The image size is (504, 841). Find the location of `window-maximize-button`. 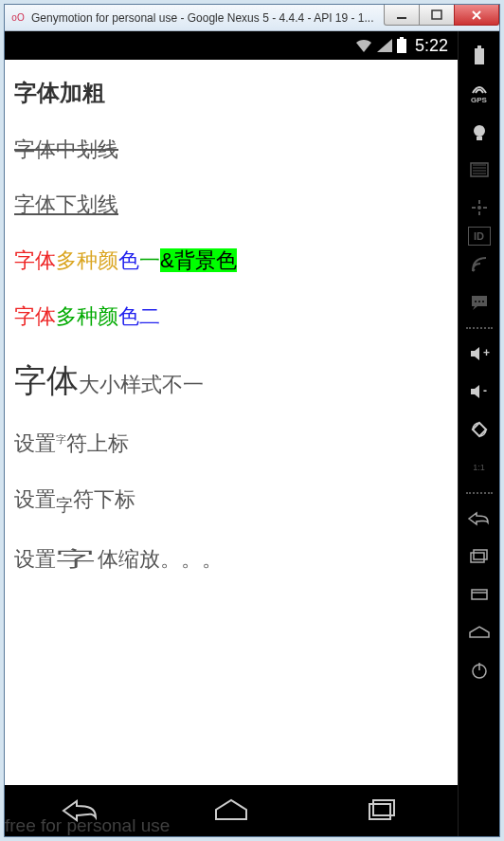

window-maximize-button is located at coordinates (437, 15).